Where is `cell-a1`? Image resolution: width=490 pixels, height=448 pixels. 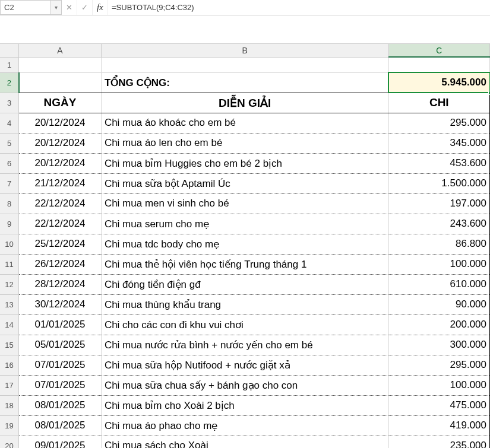 cell-a1 is located at coordinates (61, 65).